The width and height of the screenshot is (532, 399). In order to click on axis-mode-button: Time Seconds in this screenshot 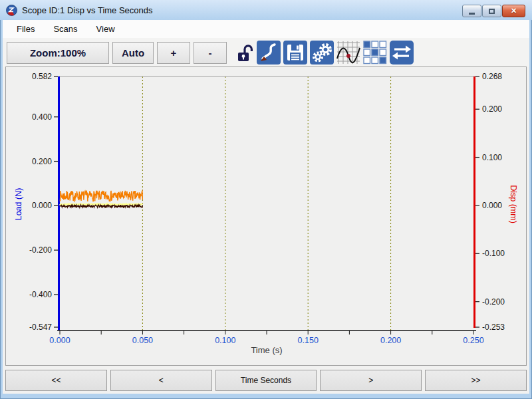, I will do `click(266, 380)`.